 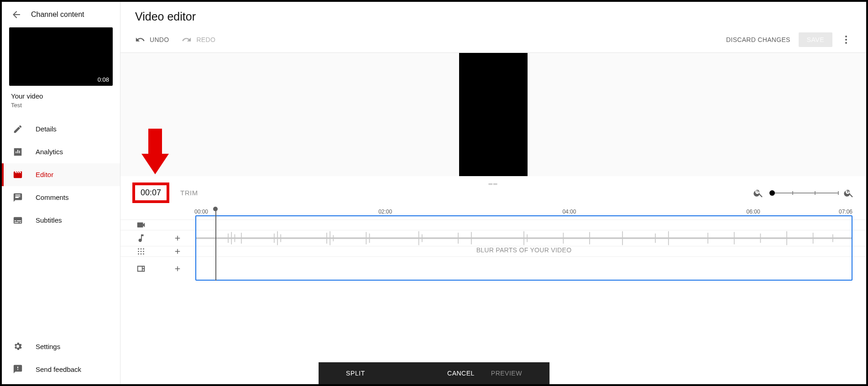 What do you see at coordinates (46, 129) in the screenshot?
I see `sidebar-item-label: Details` at bounding box center [46, 129].